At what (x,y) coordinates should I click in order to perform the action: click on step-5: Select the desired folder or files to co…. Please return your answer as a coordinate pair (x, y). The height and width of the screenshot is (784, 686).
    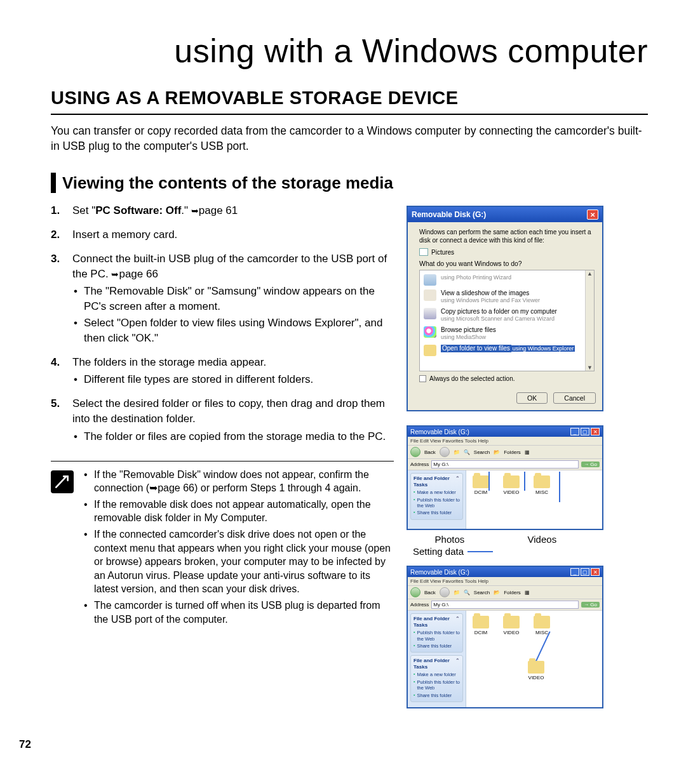
    Looking at the image, I should click on (222, 420).